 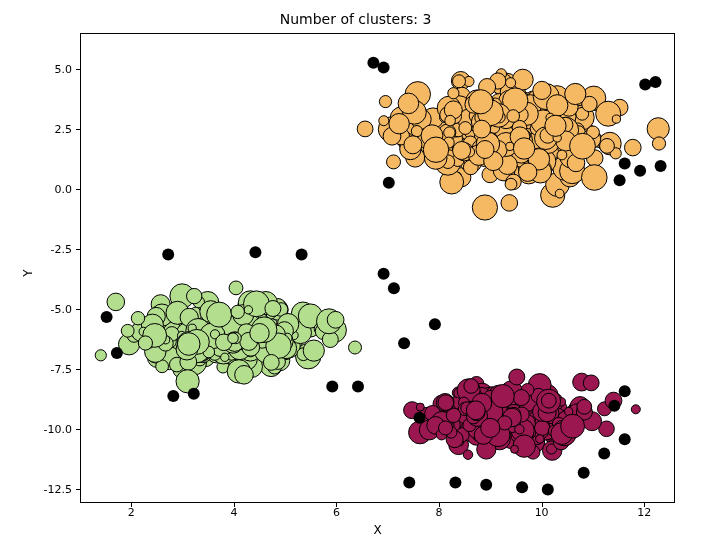 What do you see at coordinates (47, 428) in the screenshot?
I see `y-tick-label: -10.0` at bounding box center [47, 428].